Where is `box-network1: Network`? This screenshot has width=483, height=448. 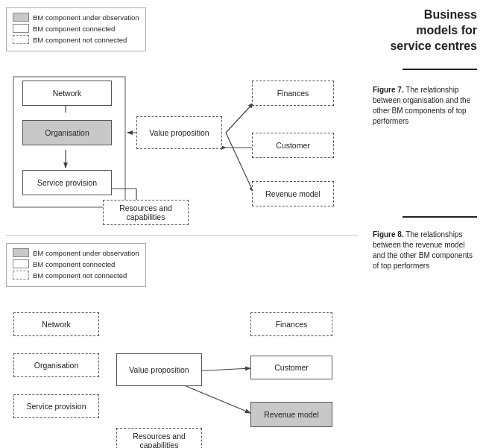
box-network1: Network is located at coordinates (67, 93).